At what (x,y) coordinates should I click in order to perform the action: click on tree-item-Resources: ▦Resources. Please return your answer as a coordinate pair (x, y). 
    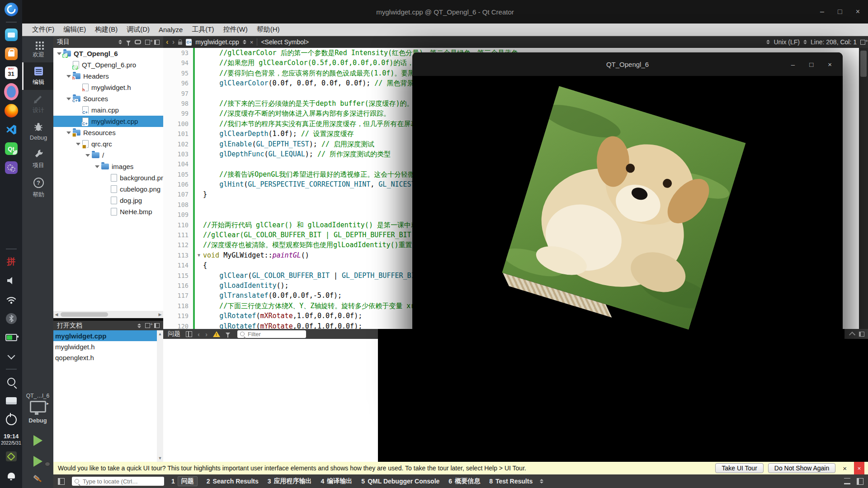
    Looking at the image, I should click on (108, 133).